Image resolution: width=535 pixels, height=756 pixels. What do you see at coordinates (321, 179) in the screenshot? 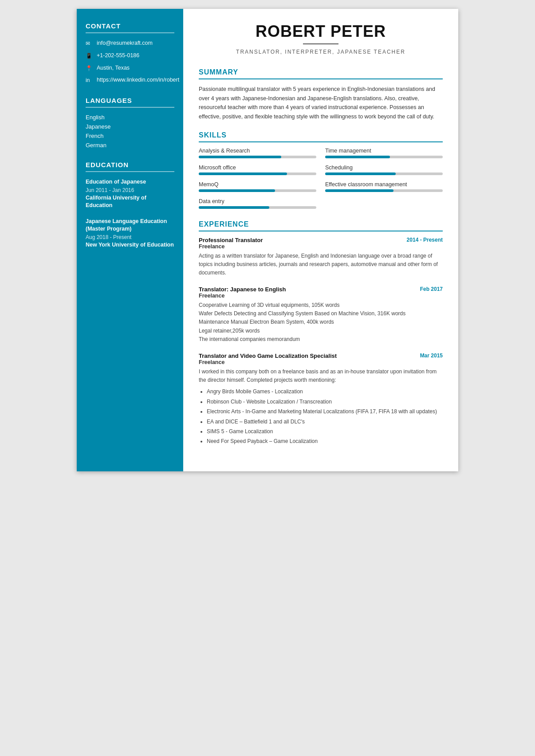
I see `skills-grid: Analysis & Research Time management Micr…` at bounding box center [321, 179].